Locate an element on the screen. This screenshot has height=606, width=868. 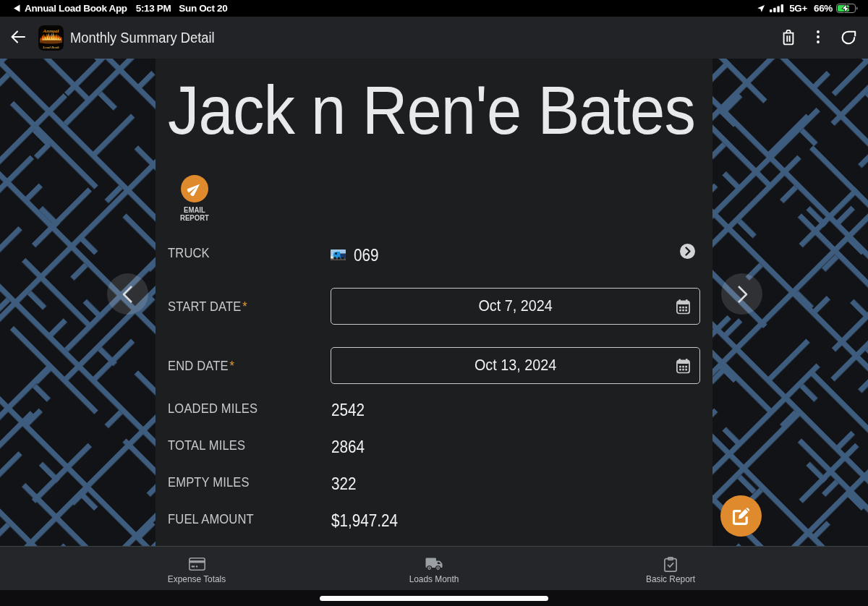
truck-label: TRUCK is located at coordinates (189, 253).